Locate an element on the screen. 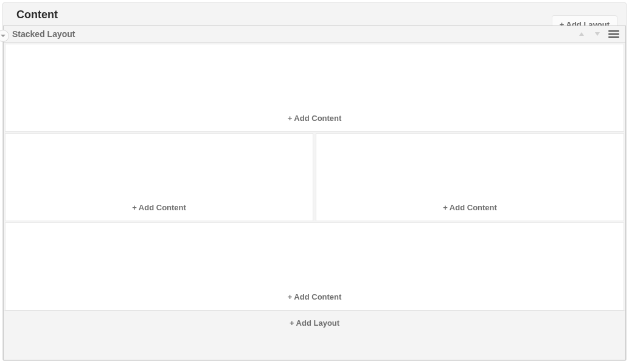 The width and height of the screenshot is (629, 364). layout-header: Stacked Layout is located at coordinates (314, 34).